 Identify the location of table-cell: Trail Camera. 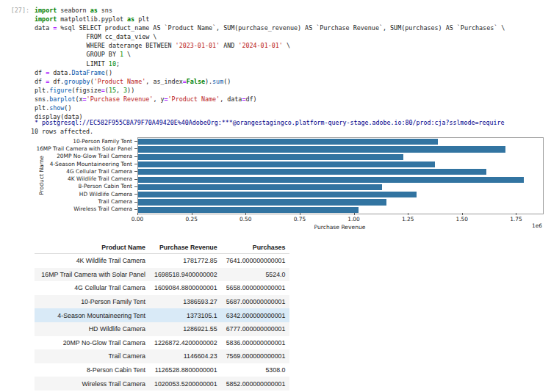
(93, 357).